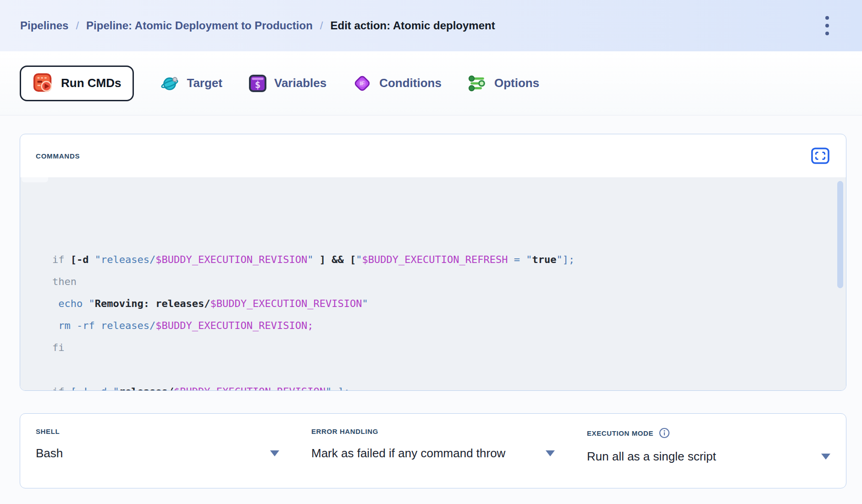 This screenshot has width=862, height=504. Describe the element at coordinates (449, 386) in the screenshot. I see `code-line: if [ ! -d "releases/$BUDDY_EXECUTION_REV…` at that location.